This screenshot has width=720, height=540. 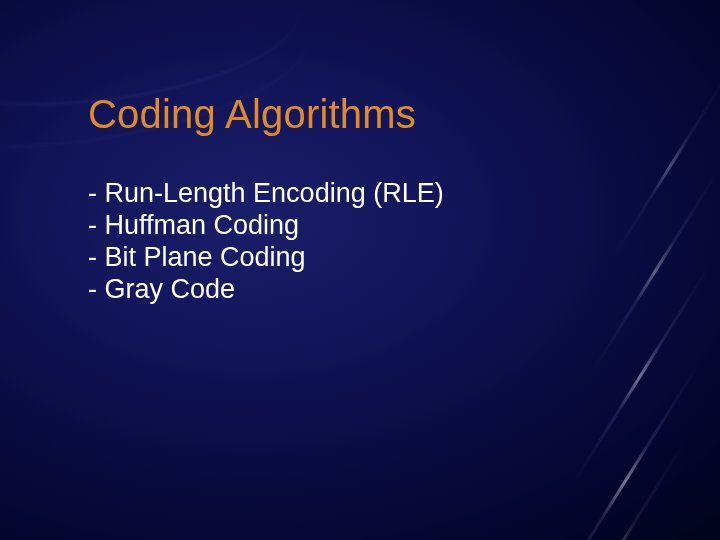 I want to click on bullet-item: - Gray Code, so click(x=266, y=290).